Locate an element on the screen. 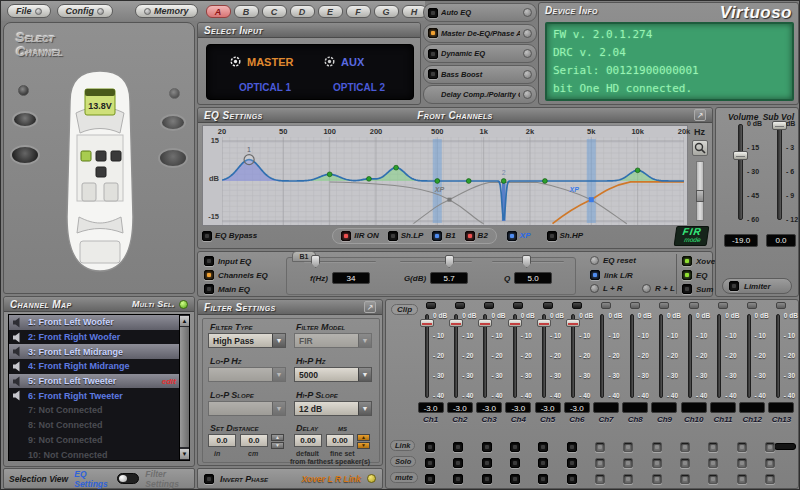  distance-stepper: ▲▼ is located at coordinates (278, 440).